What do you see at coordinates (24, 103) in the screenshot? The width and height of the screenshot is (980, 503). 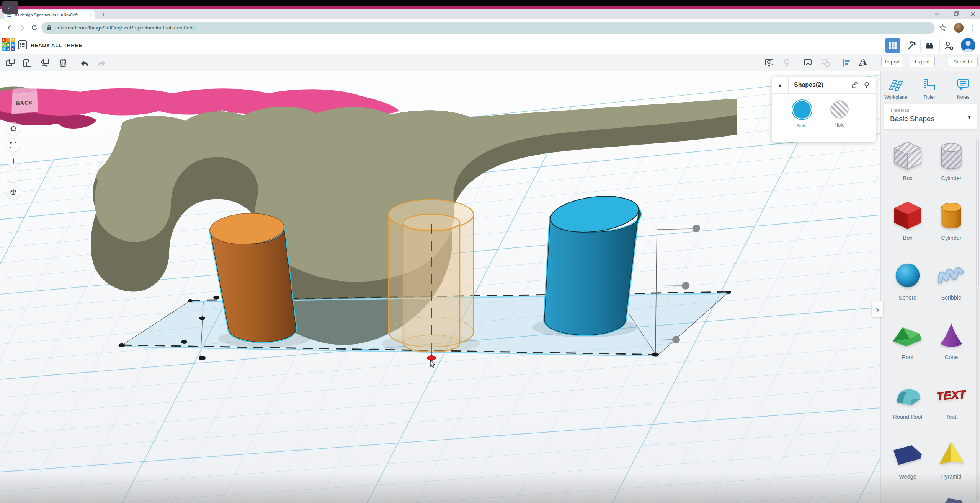 I see `view-cube-label: BACK` at bounding box center [24, 103].